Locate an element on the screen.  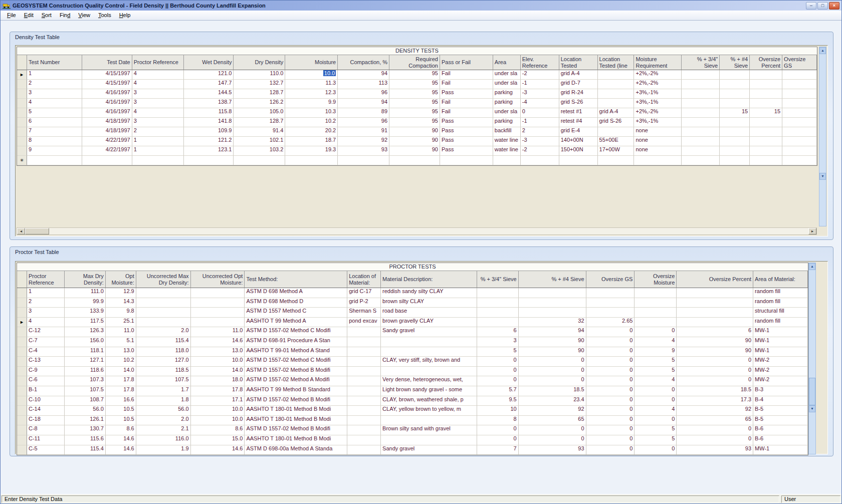
table-cell: Sandy gravel is located at coordinates (429, 332).